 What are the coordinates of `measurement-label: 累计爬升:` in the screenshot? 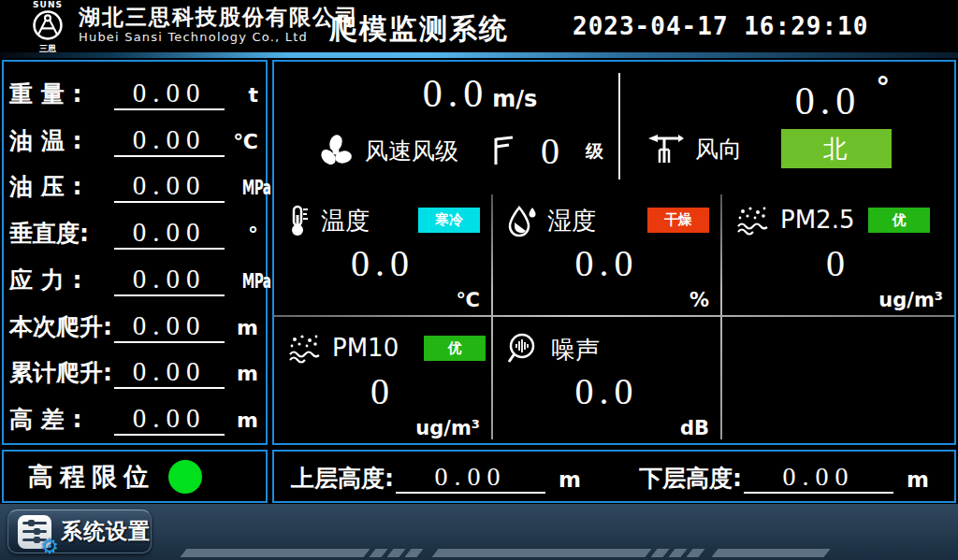 It's located at (62, 373).